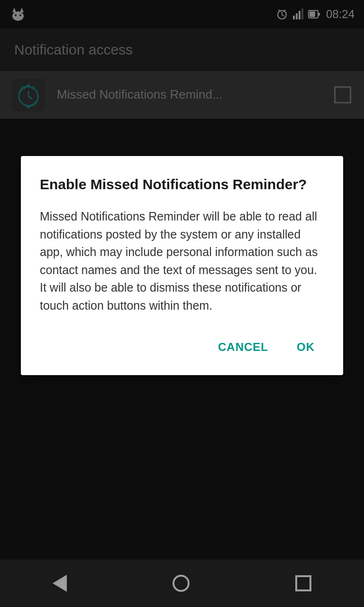 Image resolution: width=364 pixels, height=607 pixels. Describe the element at coordinates (182, 347) in the screenshot. I see `dialog-actions: CANCEL OK` at that location.